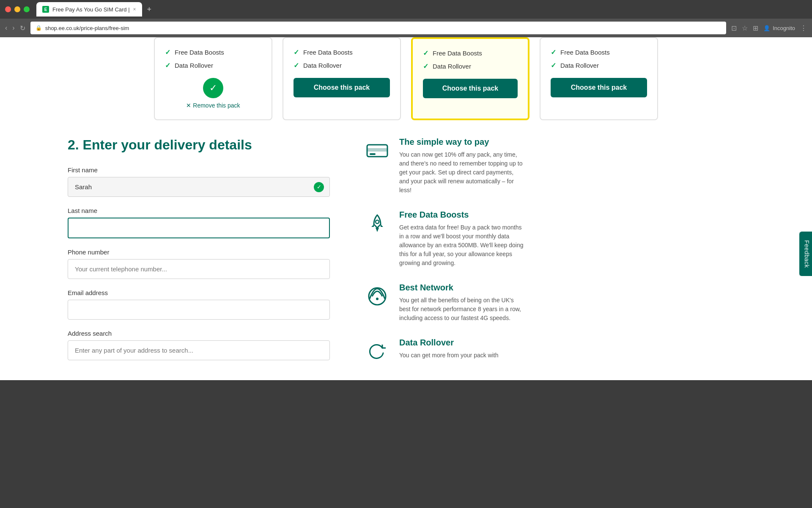 The height and width of the screenshot is (508, 812). I want to click on minimize-button, so click(17, 9).